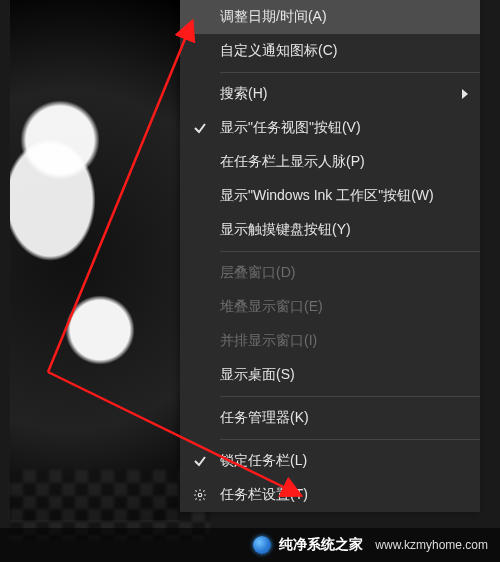 This screenshot has width=500, height=562. What do you see at coordinates (258, 273) in the screenshot?
I see `menu-item-label: 层叠窗口(D)` at bounding box center [258, 273].